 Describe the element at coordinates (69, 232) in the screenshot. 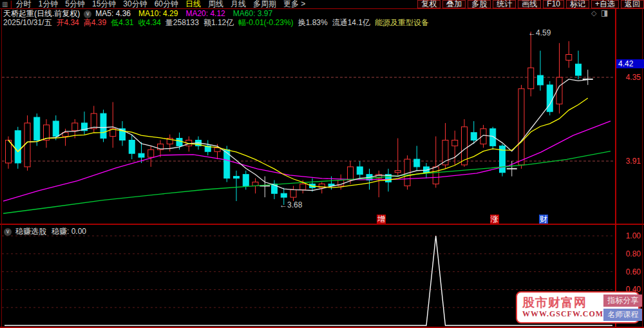

I see `indicator-value: 稳赚: 0.00` at that location.